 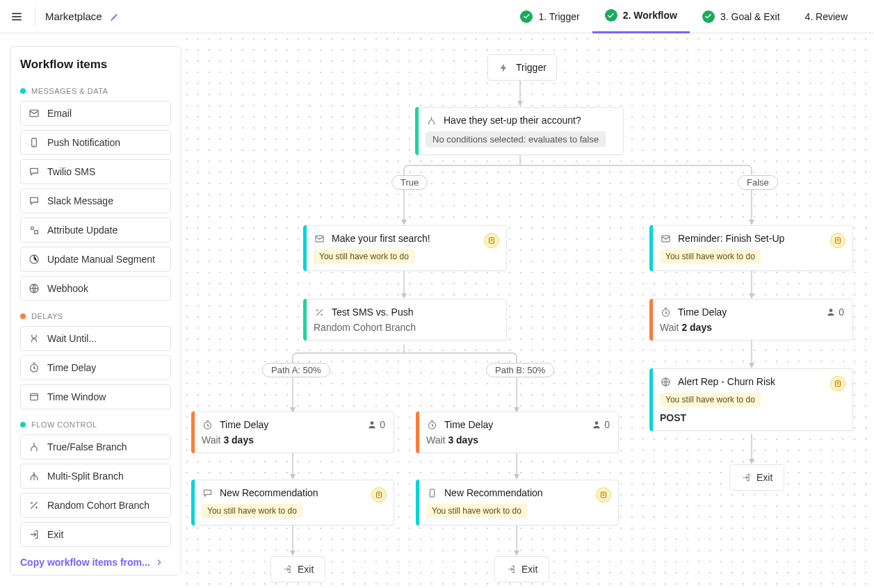 I want to click on edit-title-icon, so click(x=115, y=17).